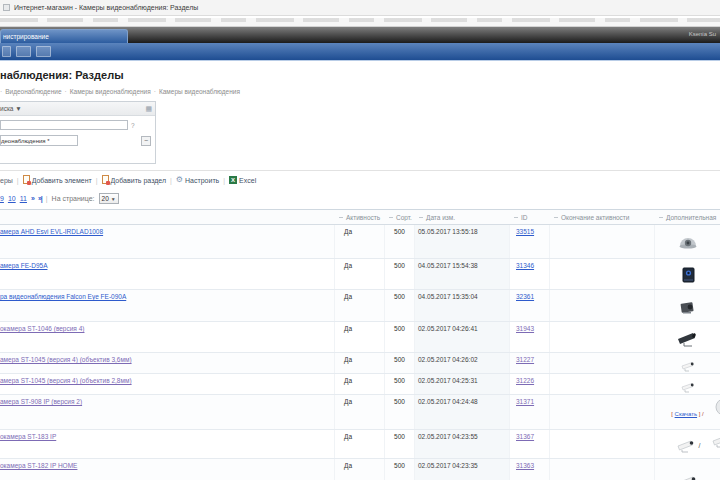 The image size is (720, 480). What do you see at coordinates (688, 444) in the screenshot?
I see `extra-picture-cell: /` at bounding box center [688, 444].